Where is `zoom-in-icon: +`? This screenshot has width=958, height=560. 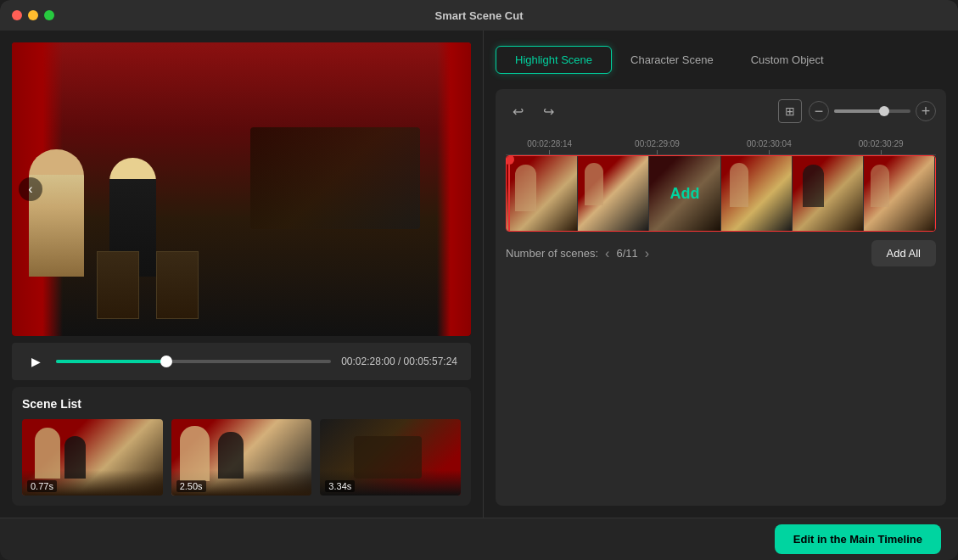 zoom-in-icon: + is located at coordinates (927, 112).